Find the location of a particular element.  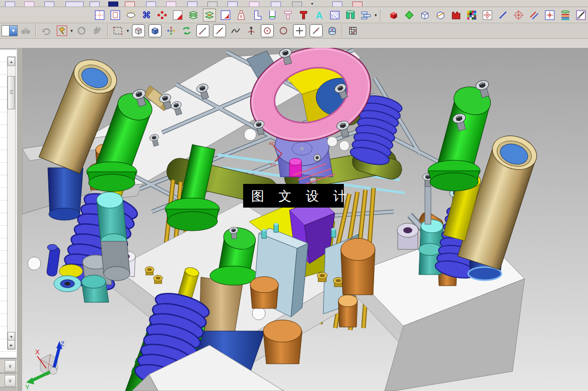

trim-part-icon is located at coordinates (288, 15).